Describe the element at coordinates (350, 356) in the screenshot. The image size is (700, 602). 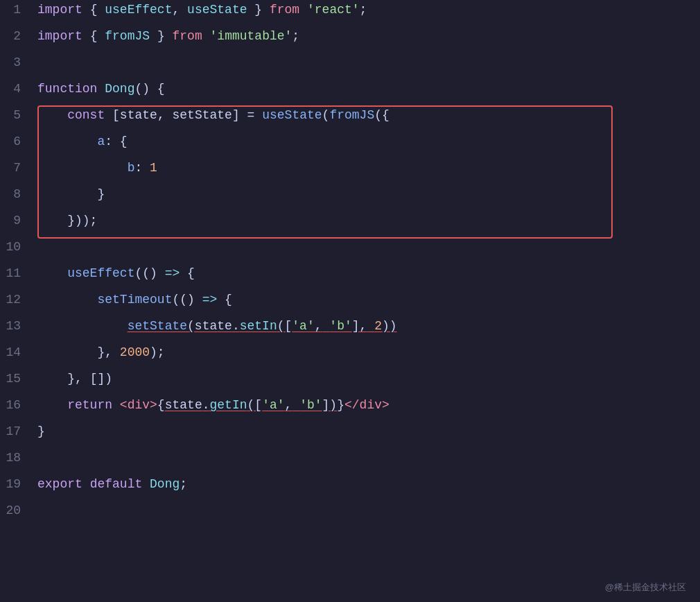
I see `code-line-14: 14 }, 2000);` at that location.